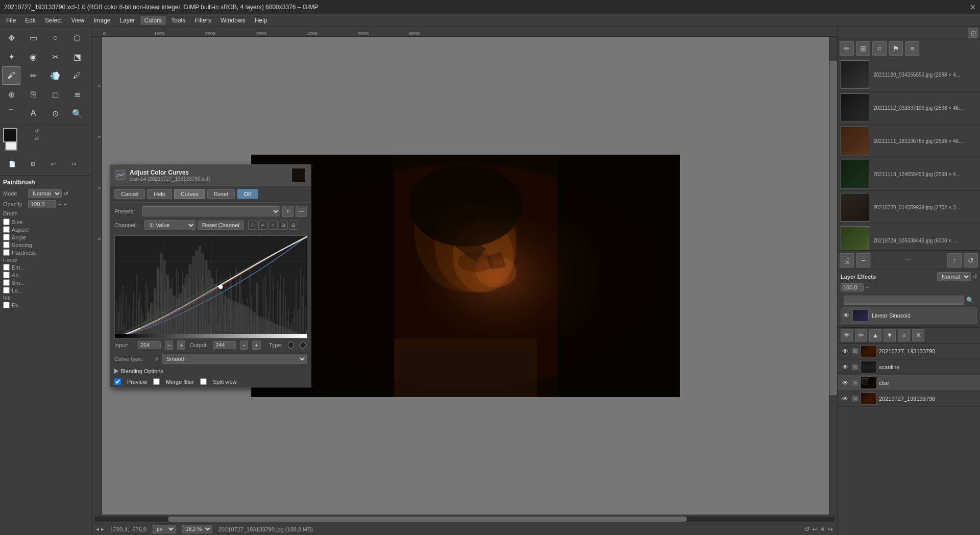  I want to click on spacing-check, so click(6, 245).